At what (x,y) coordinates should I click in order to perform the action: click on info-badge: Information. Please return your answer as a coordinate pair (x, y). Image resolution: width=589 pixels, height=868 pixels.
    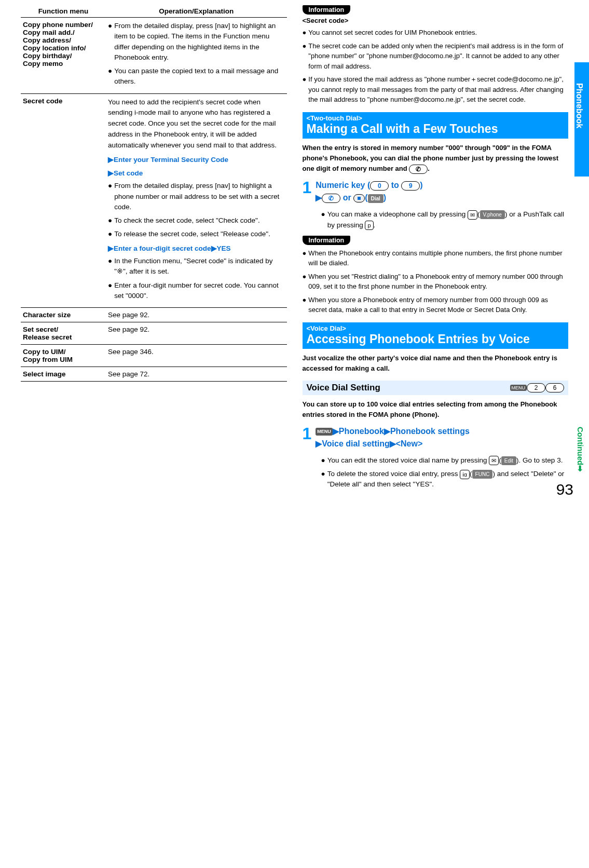
    Looking at the image, I should click on (327, 10).